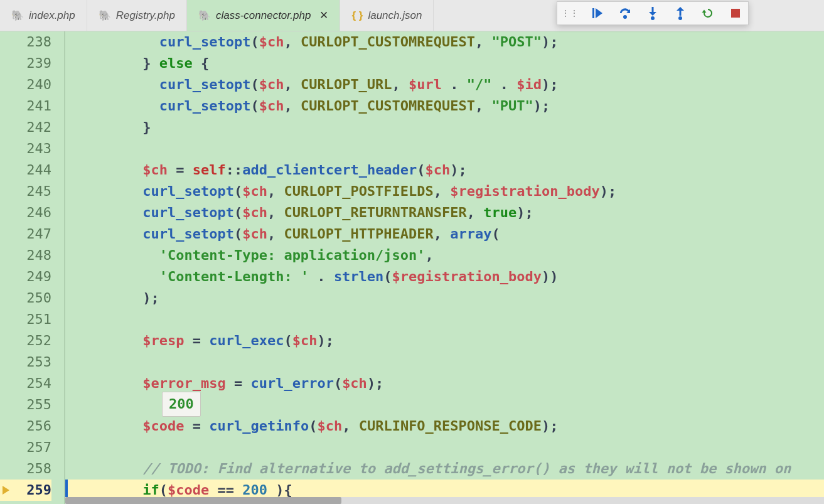 Image resolution: width=824 pixels, height=504 pixels. What do you see at coordinates (467, 468) in the screenshot?
I see `token-cmt: // TODO: Find alternative to add_setting…` at bounding box center [467, 468].